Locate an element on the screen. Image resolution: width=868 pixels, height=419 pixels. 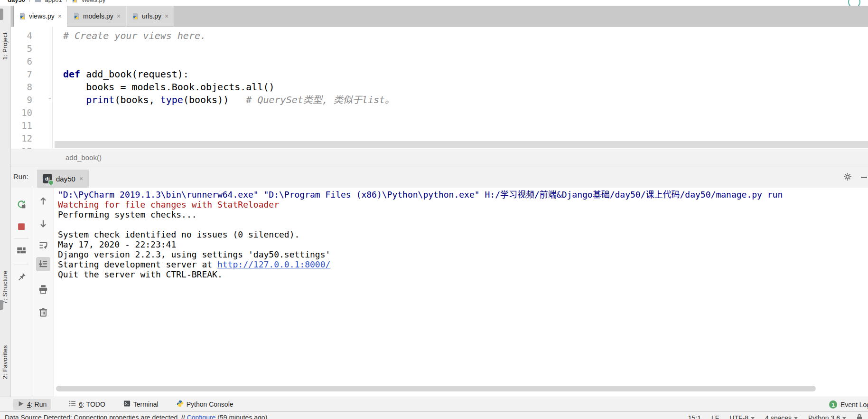
breadcrumb-method: add_book() is located at coordinates (84, 158).